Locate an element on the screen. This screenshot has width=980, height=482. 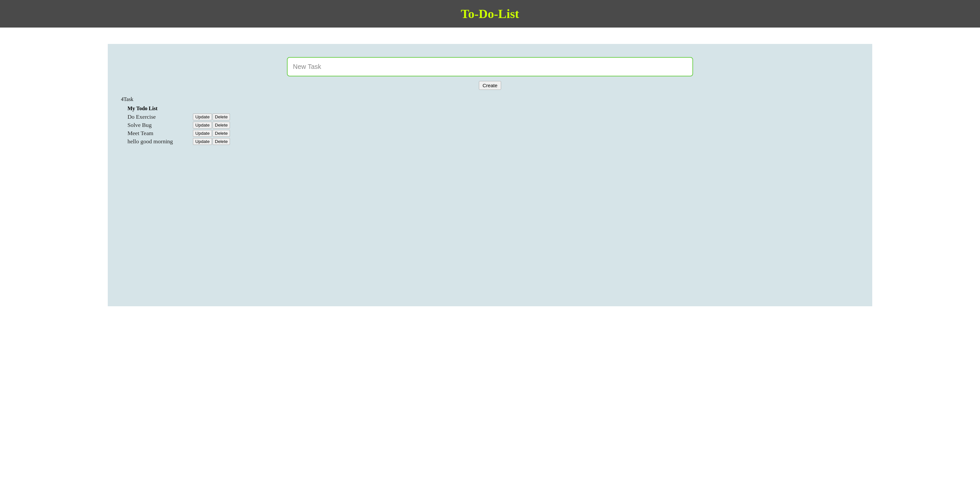
delete-button-4: Delete is located at coordinates (221, 142).